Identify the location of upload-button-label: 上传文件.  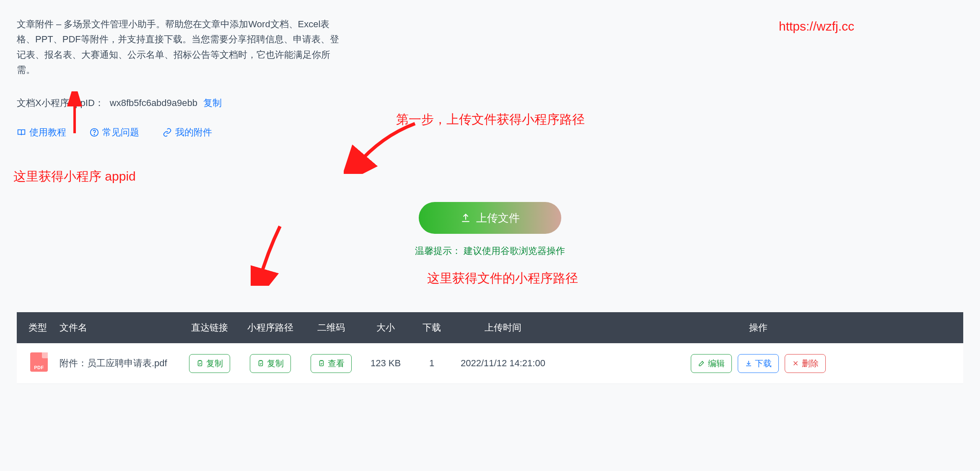
(498, 218).